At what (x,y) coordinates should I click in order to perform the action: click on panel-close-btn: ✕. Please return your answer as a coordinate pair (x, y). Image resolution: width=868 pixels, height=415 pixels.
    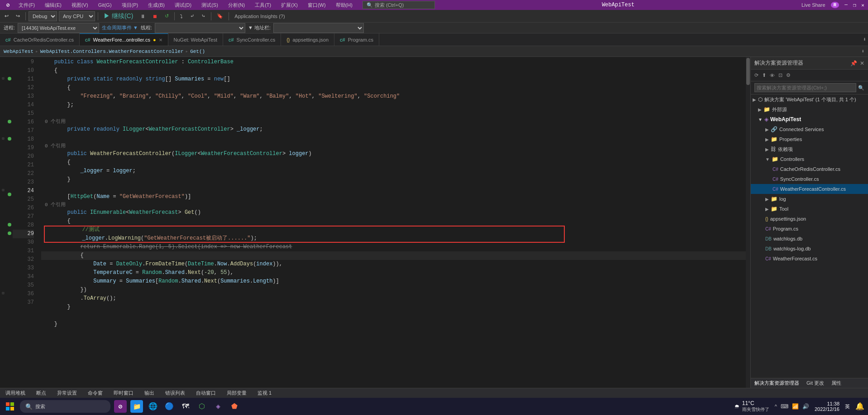
    Looking at the image, I should click on (862, 63).